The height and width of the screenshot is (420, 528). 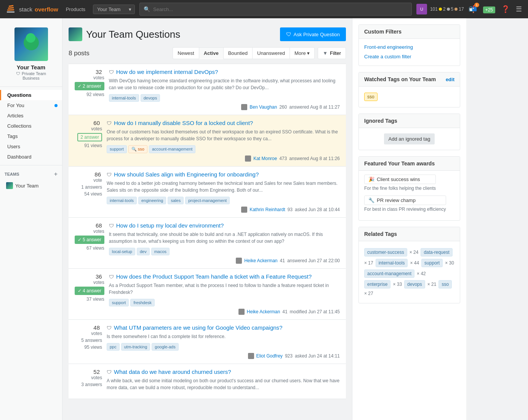 What do you see at coordinates (410, 139) in the screenshot?
I see `add-ignored-tag-button: Add an ignored tag` at bounding box center [410, 139].